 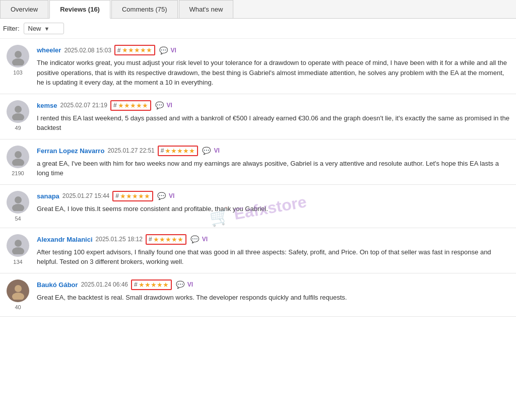 I want to click on review-text: Great EA, I love this.It seems more cons…, so click(x=274, y=209).